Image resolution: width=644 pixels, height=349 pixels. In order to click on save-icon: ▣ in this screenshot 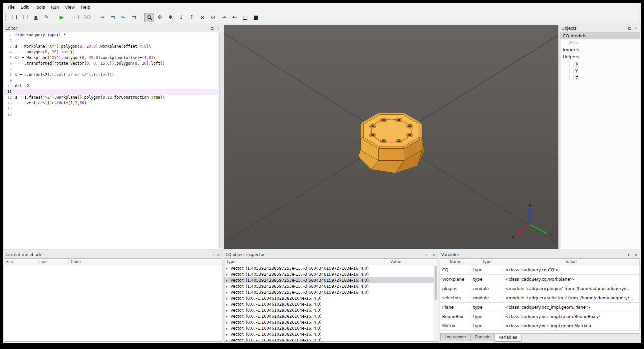, I will do `click(36, 17)`.